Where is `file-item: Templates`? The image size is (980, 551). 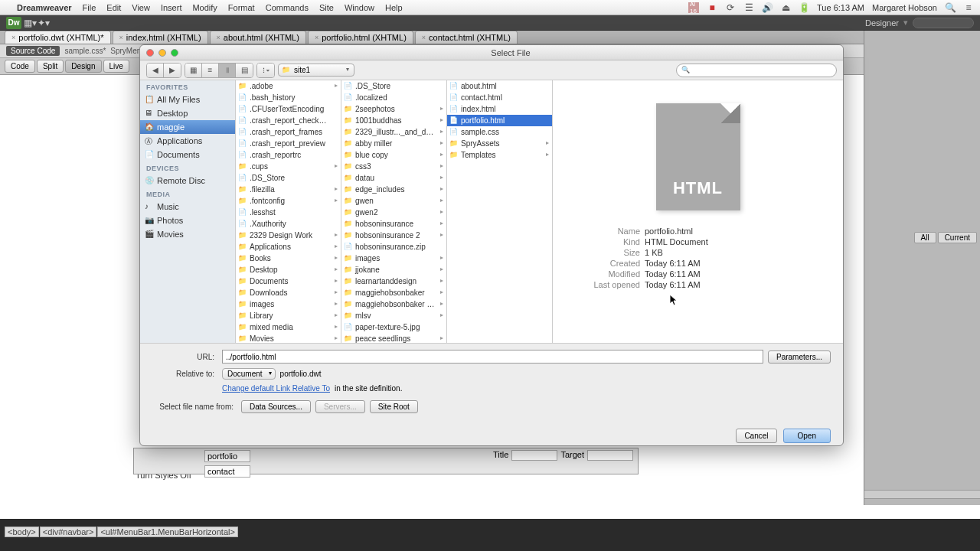 file-item: Templates is located at coordinates (499, 155).